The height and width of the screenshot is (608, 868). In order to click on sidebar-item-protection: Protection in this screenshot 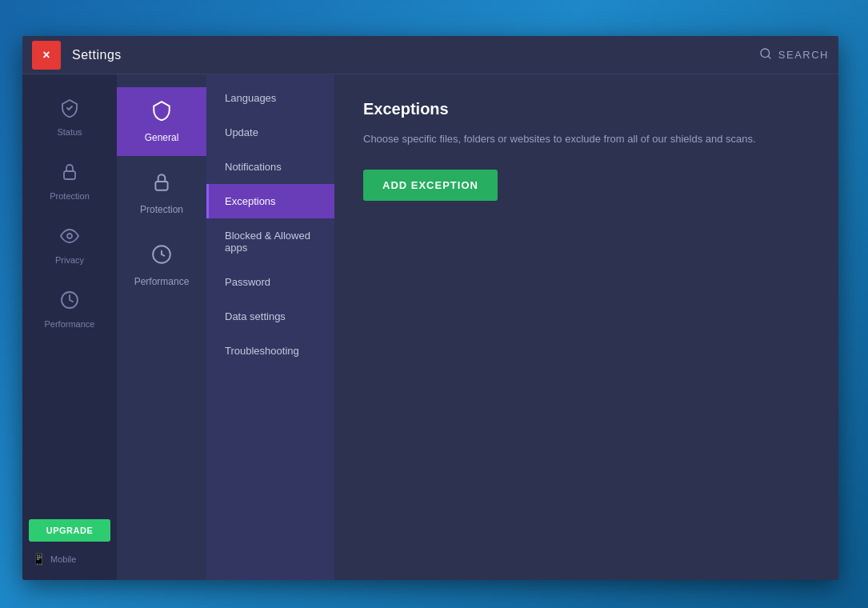, I will do `click(70, 182)`.